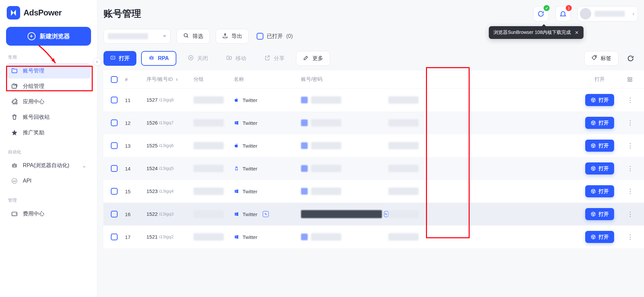  I want to click on sidebar-item-appcenter: 应用中心, so click(48, 102).